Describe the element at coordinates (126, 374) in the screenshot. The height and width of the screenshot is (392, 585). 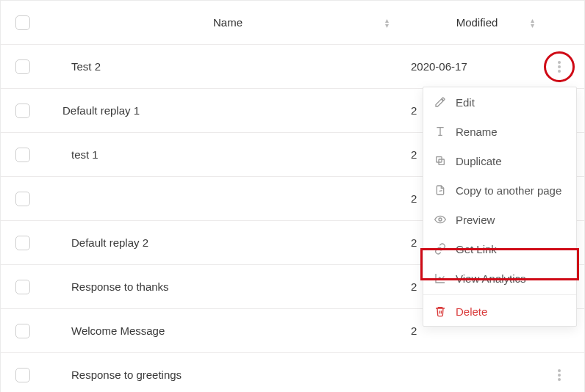
I see `row-name: Response to greetings` at that location.